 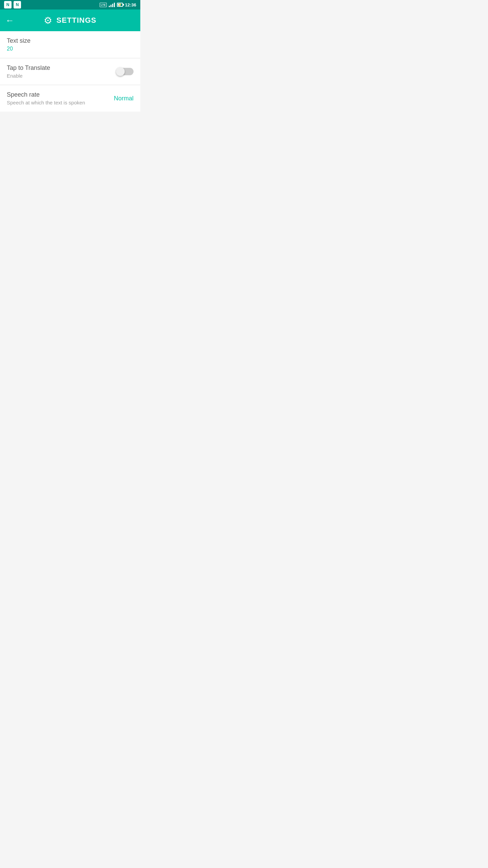 I want to click on toolbar-title: SETTINGS, so click(x=76, y=20).